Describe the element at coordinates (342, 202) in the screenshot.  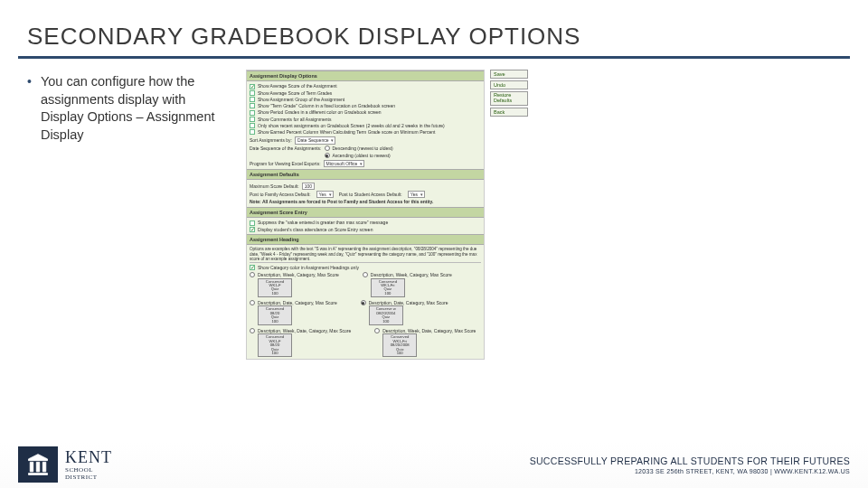
I see `defaults-note: Note: All Assignments are forced to Post…` at that location.